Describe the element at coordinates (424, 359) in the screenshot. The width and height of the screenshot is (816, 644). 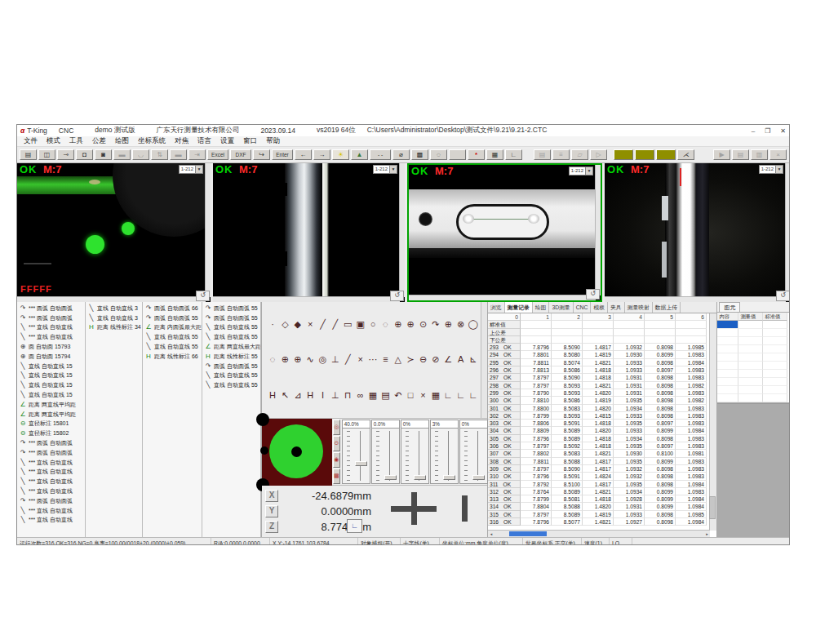
I see `palette-tool-icon: ⊖` at that location.